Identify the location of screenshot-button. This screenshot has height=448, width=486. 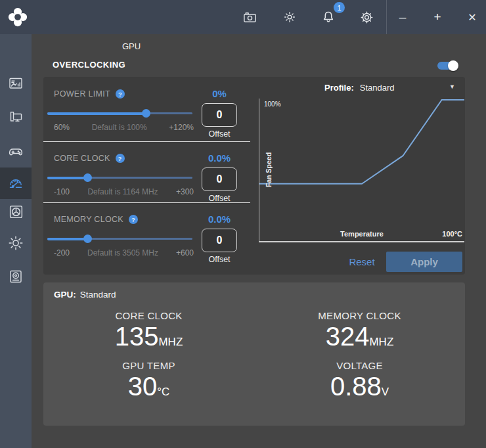
(250, 17).